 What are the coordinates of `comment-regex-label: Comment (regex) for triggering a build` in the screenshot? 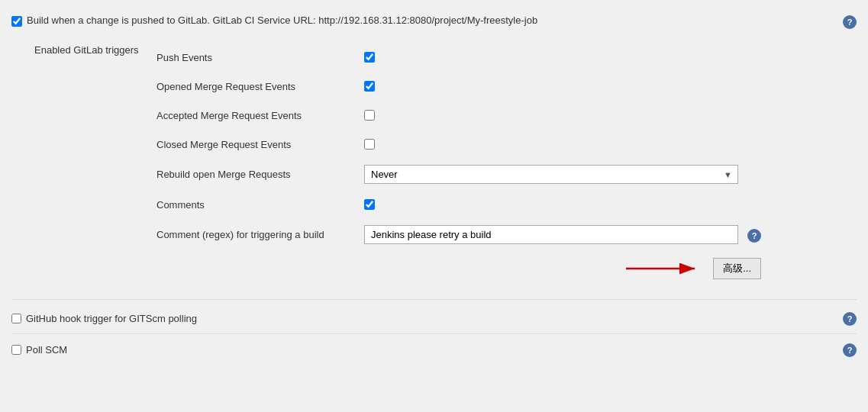 It's located at (256, 235).